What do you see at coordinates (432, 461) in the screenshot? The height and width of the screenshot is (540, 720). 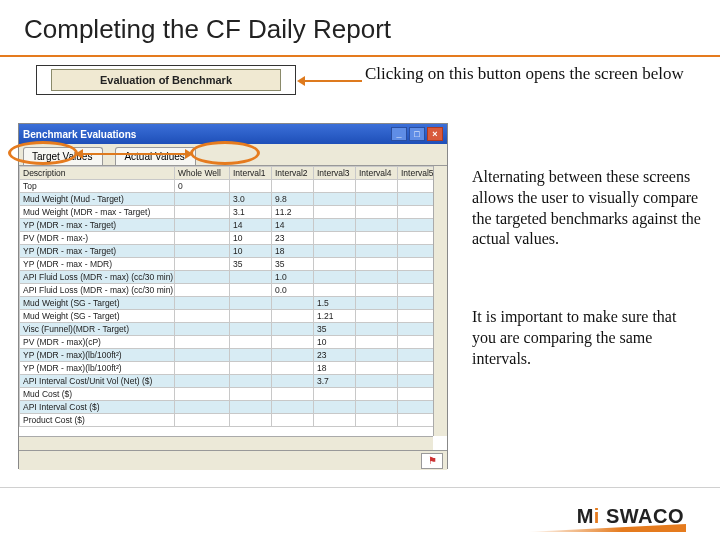 I see `status-flag-icon: ⚑` at bounding box center [432, 461].